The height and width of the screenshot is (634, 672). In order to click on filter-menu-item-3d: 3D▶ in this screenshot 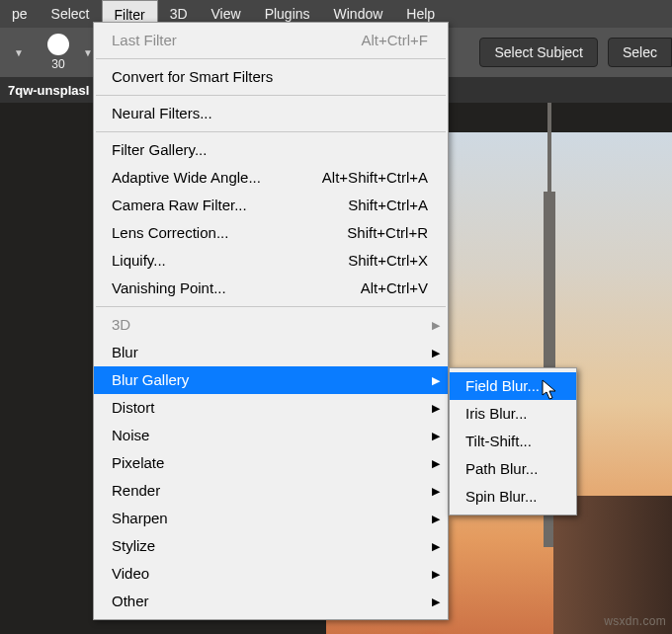, I will do `click(271, 325)`.